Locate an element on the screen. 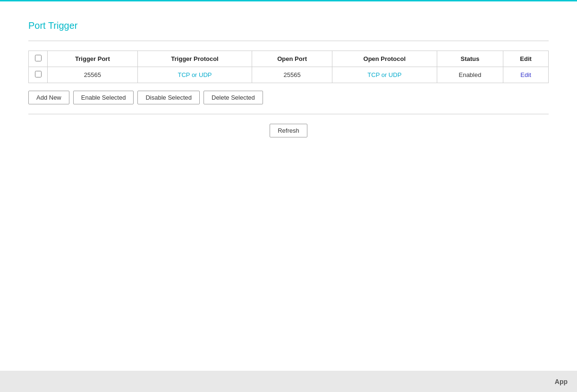  open-port-header: Open Port is located at coordinates (292, 59).